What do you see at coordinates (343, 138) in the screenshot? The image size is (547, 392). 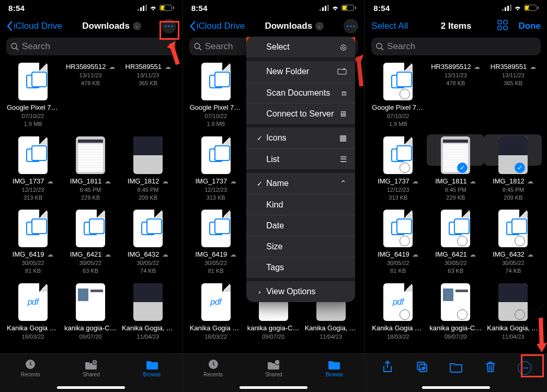 I see `grid-icon: ▦` at bounding box center [343, 138].